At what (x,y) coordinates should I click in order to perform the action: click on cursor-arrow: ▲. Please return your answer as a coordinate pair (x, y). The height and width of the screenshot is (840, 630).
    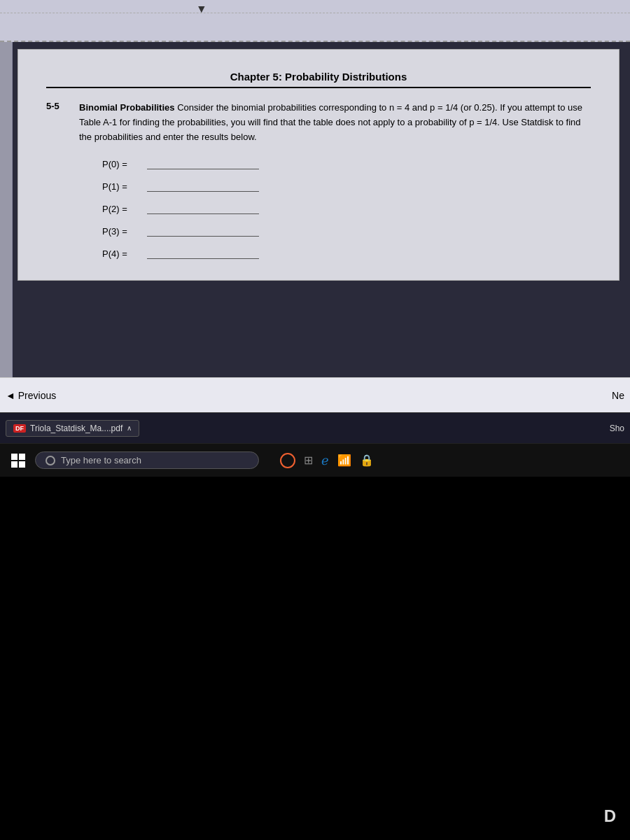
    Looking at the image, I should click on (202, 10).